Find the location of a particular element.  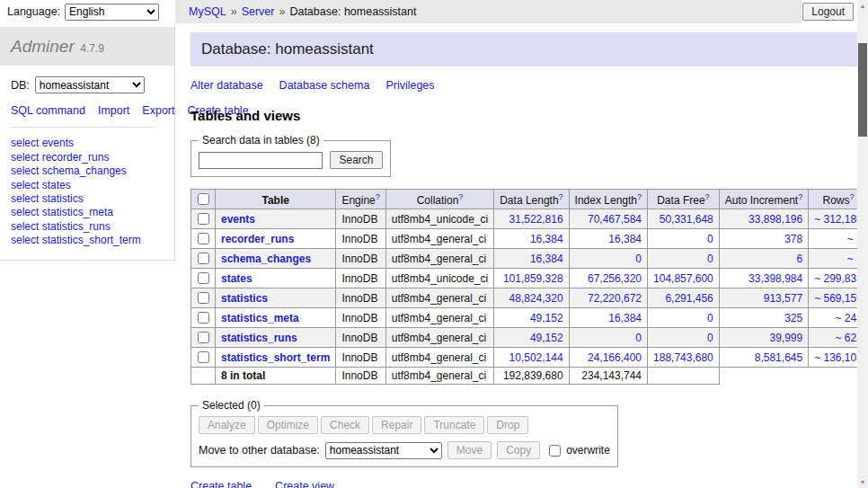

scrollbar-thumb is located at coordinates (863, 90).